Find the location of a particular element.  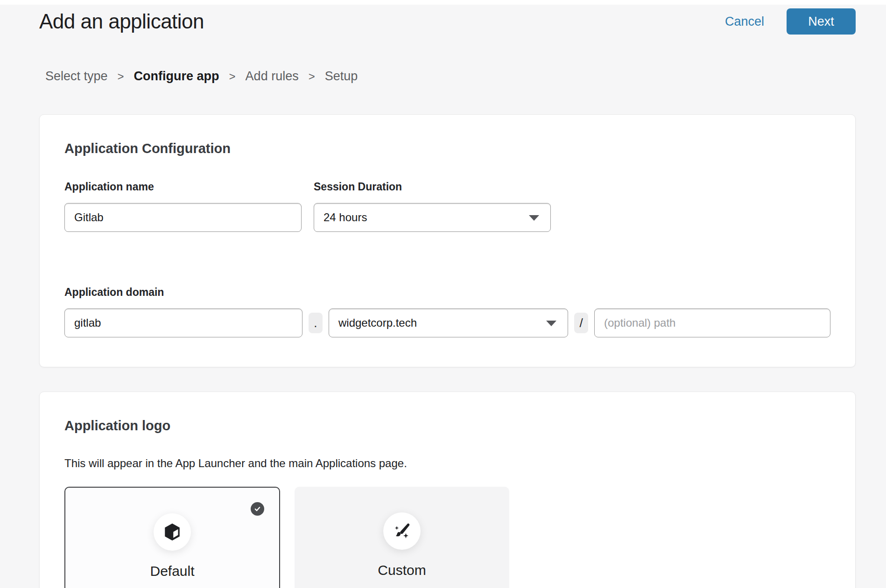

logo-option-custom: Custom is located at coordinates (402, 538).